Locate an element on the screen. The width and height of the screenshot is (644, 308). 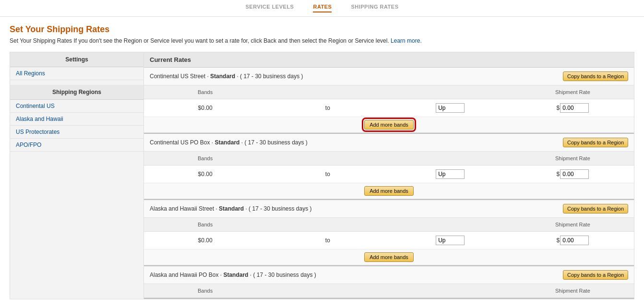
all-regions-link: All Regions is located at coordinates (77, 74).